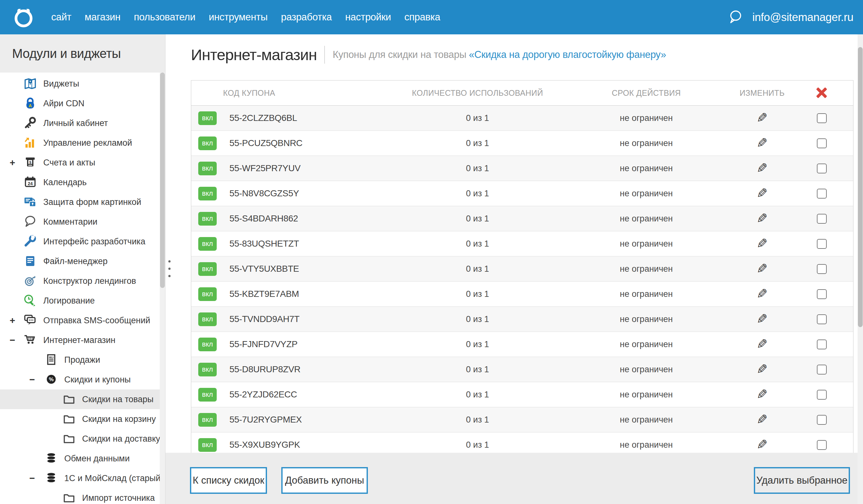  What do you see at coordinates (83, 320) in the screenshot?
I see `sidebar-item-sms-sending: +Отправка SMS-сообщений` at bounding box center [83, 320].